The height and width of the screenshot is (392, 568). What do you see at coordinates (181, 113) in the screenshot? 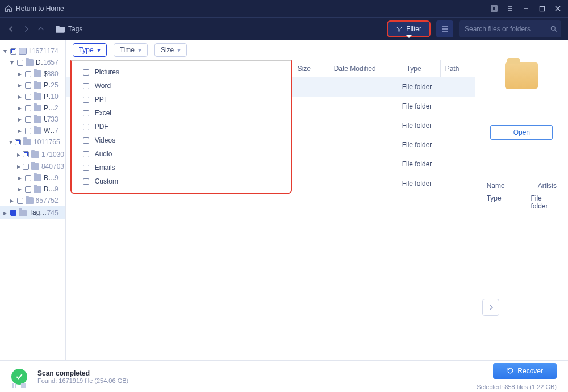
I see `type-option: Excel` at bounding box center [181, 113].